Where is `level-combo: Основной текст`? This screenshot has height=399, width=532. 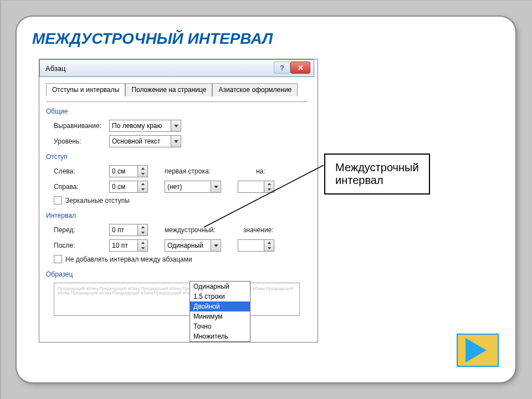
level-combo: Основной текст is located at coordinates (145, 141).